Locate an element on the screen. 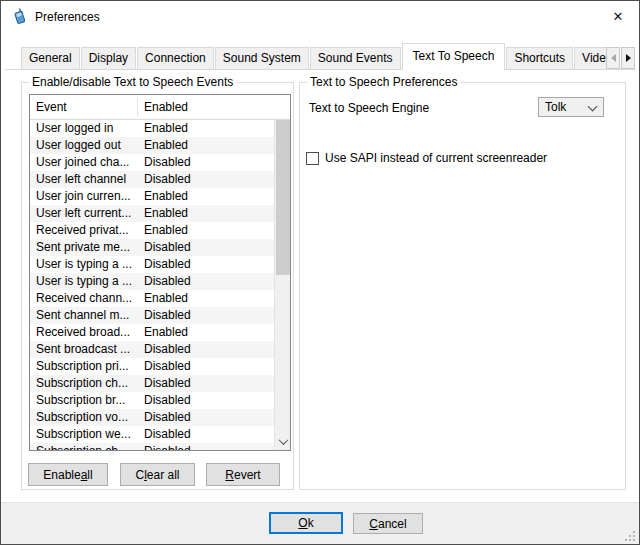 The width and height of the screenshot is (640, 545). event-name: User left current... is located at coordinates (84, 214).